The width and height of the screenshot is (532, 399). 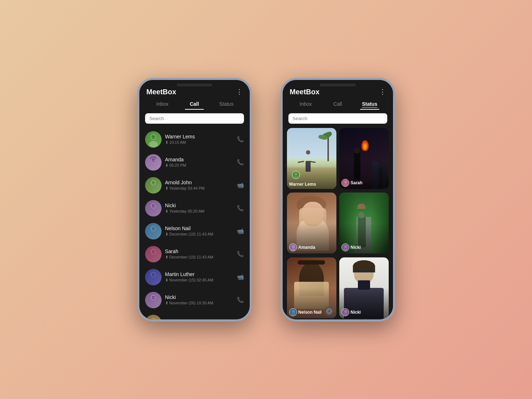 What do you see at coordinates (195, 104) in the screenshot?
I see `tabs-left: Inbox Call Status` at bounding box center [195, 104].